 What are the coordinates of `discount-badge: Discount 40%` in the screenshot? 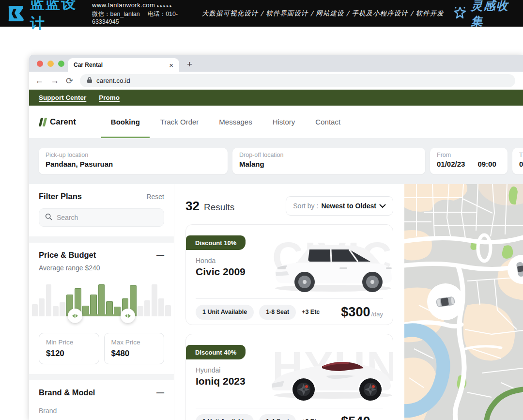 It's located at (216, 352).